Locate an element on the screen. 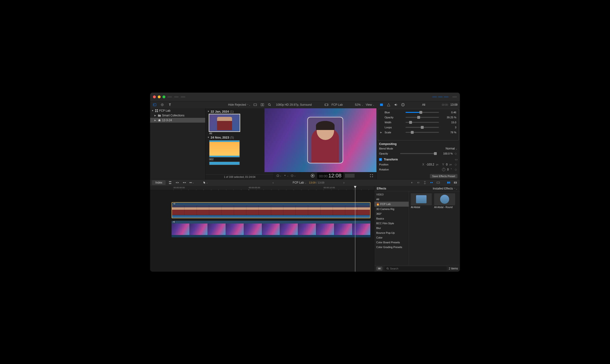 The image size is (610, 364). disclosure-icon: ▼ is located at coordinates (153, 111).